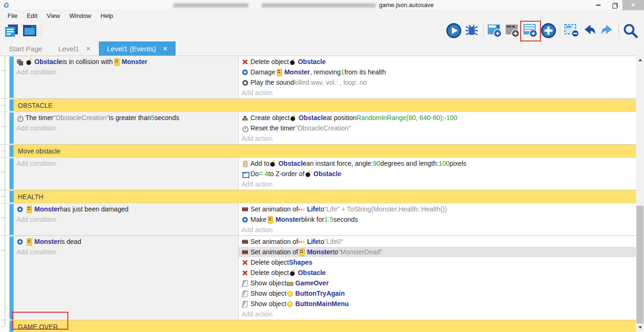  Describe the element at coordinates (437, 283) in the screenshot. I see `action-row: Show object GameOver` at that location.